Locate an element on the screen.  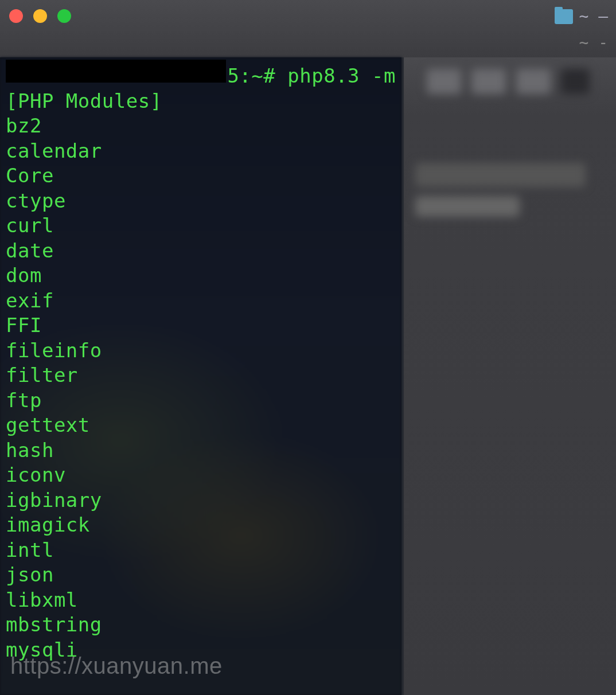
module-line: calendar is located at coordinates (201, 151).